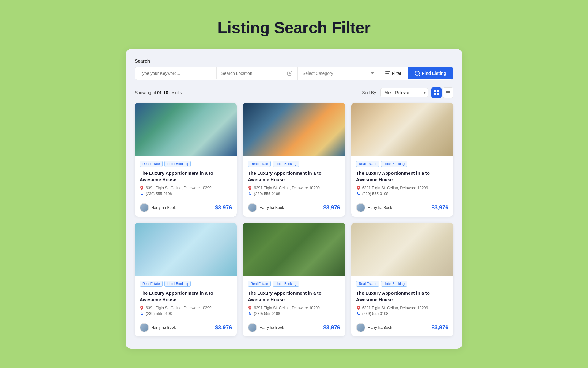 The image size is (588, 368). What do you see at coordinates (436, 93) in the screenshot?
I see `grid-view-button` at bounding box center [436, 93].